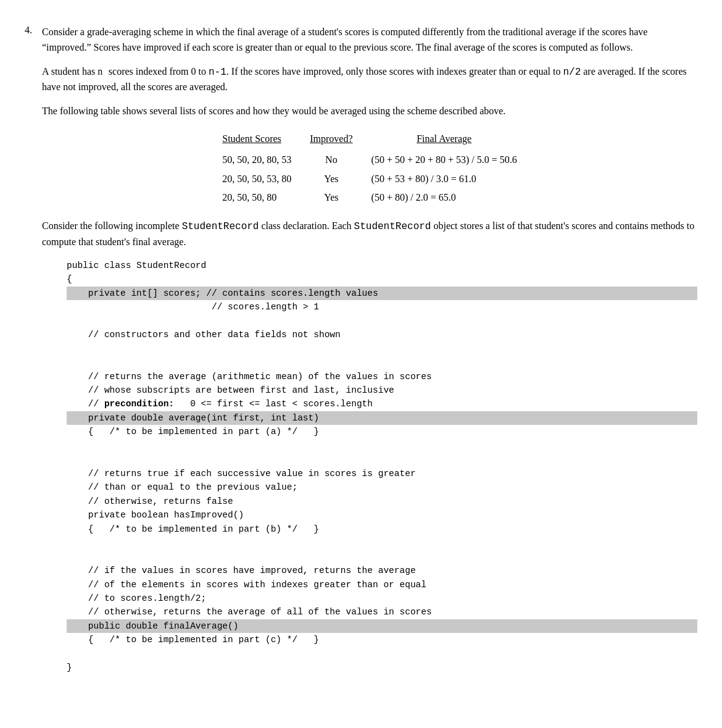  Describe the element at coordinates (382, 640) in the screenshot. I see `code-line-final-body: { /* to be implemented in part (c) */ }` at that location.